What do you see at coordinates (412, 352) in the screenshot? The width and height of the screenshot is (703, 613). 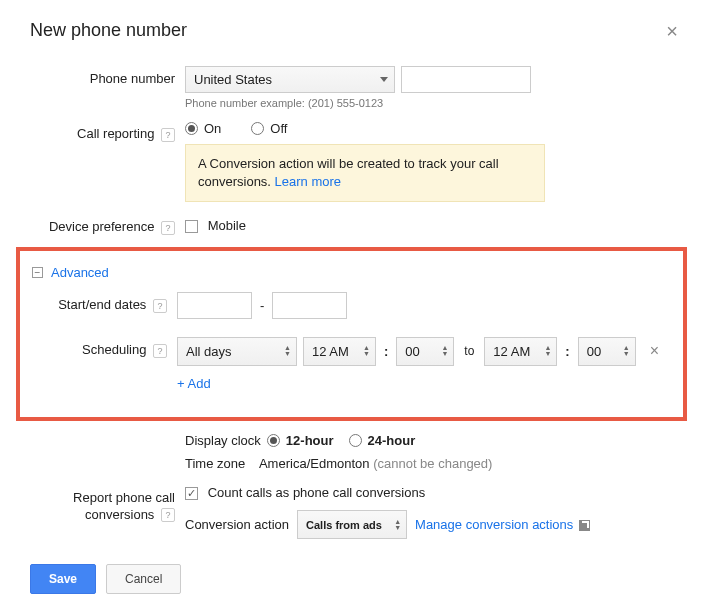 I see `min1-value: 00` at bounding box center [412, 352].